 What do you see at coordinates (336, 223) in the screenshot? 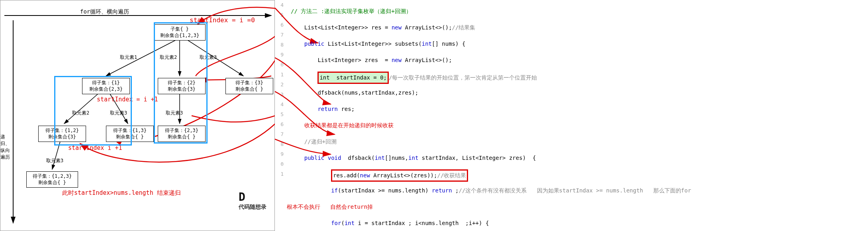
I see `kw: for` at bounding box center [336, 223].